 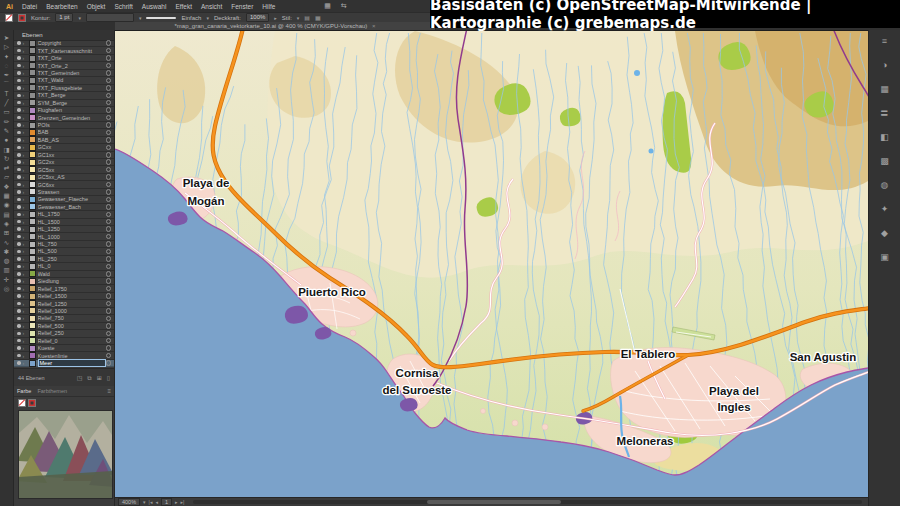 I want to click on panel-graphic-styles-icon: ✦, so click(x=885, y=209).